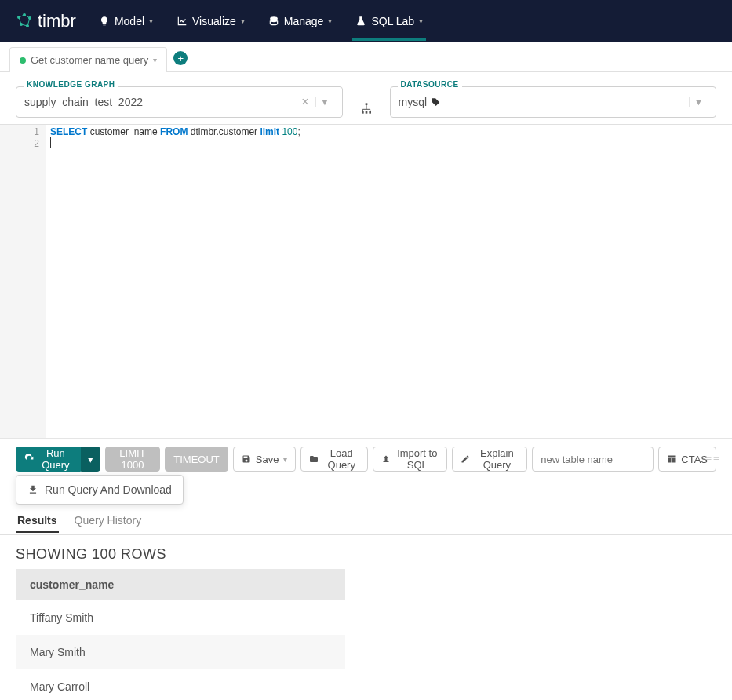  Describe the element at coordinates (314, 459) in the screenshot. I see `folder-icon` at that location.